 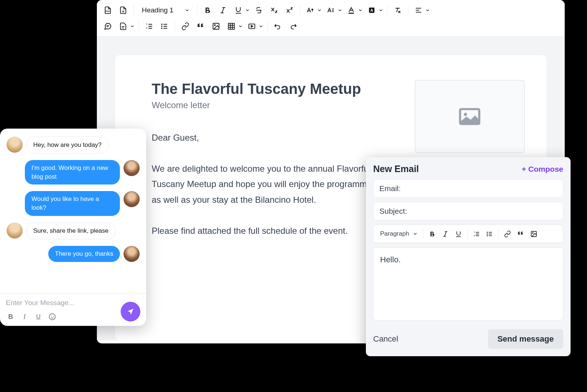 What do you see at coordinates (72, 172) in the screenshot?
I see `message-bubble: I'm good. Working on a new blog post` at bounding box center [72, 172].